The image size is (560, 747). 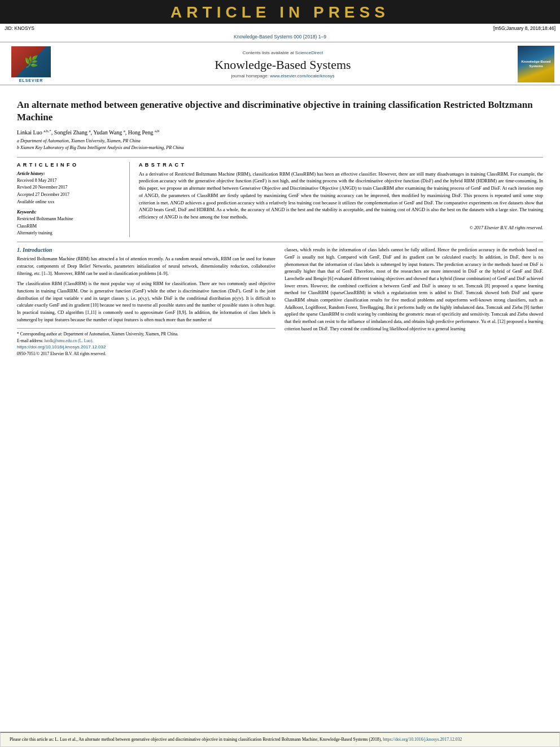 What do you see at coordinates (280, 141) in the screenshot?
I see `affiliation-a: a Department of Automation, Xiamen Unive…` at bounding box center [280, 141].